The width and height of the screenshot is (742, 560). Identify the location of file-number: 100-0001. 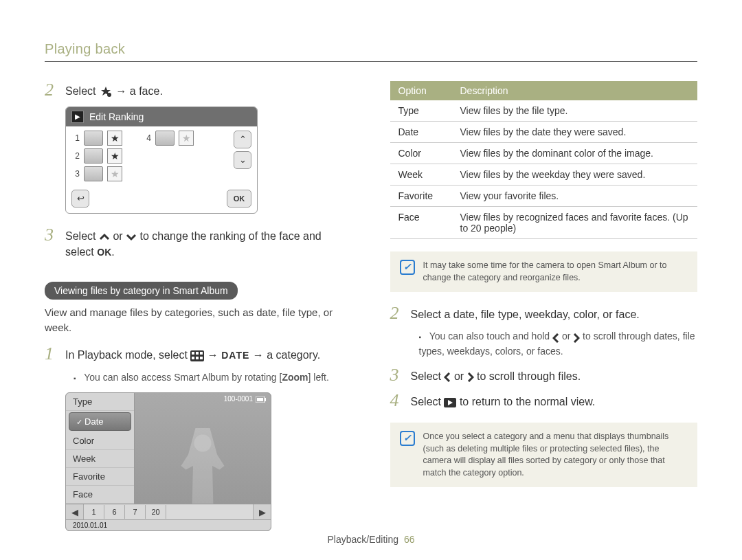
(238, 399).